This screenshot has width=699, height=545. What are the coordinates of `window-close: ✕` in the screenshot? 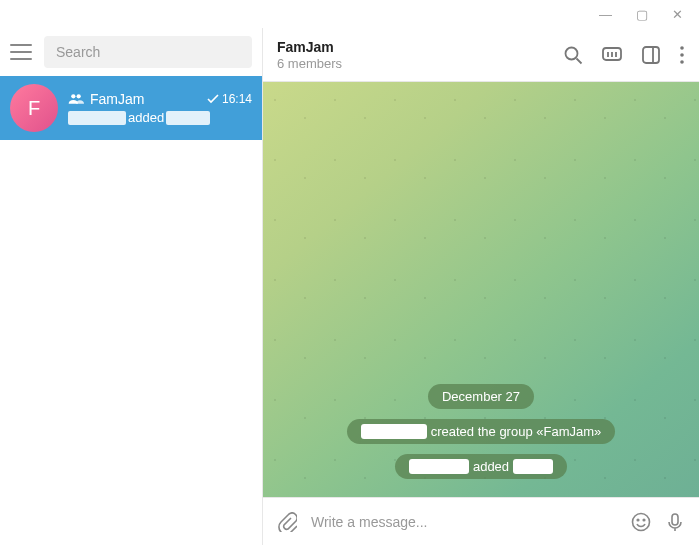 It's located at (678, 14).